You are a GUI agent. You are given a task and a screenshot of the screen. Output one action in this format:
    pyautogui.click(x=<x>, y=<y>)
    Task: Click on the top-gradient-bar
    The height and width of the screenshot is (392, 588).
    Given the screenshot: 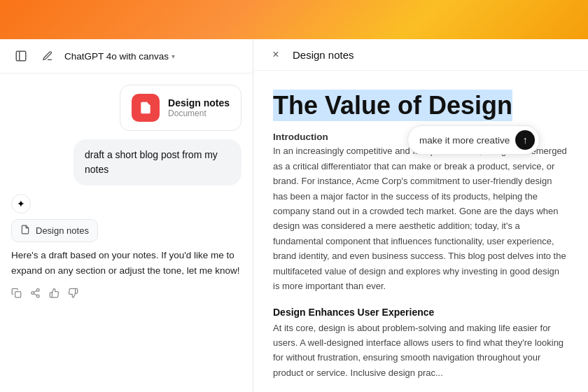 What is the action you would take?
    pyautogui.click(x=294, y=20)
    